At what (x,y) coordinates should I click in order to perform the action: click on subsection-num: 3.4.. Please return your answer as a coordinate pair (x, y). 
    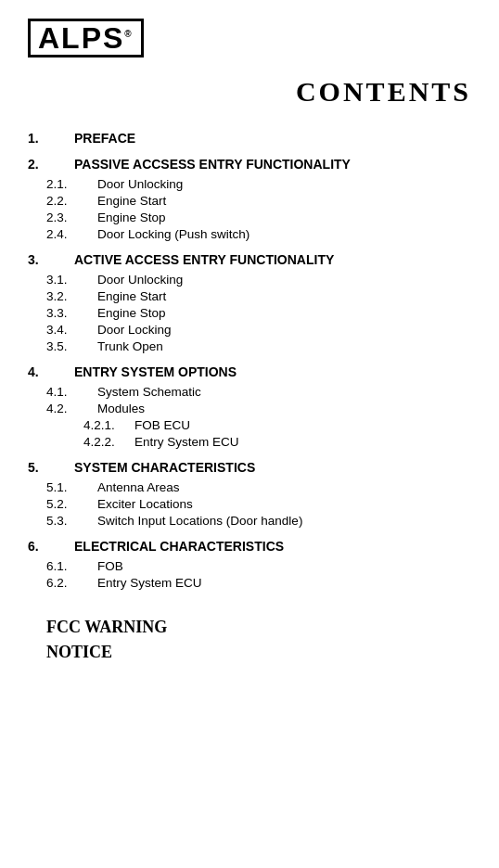
    Looking at the image, I should click on (72, 330).